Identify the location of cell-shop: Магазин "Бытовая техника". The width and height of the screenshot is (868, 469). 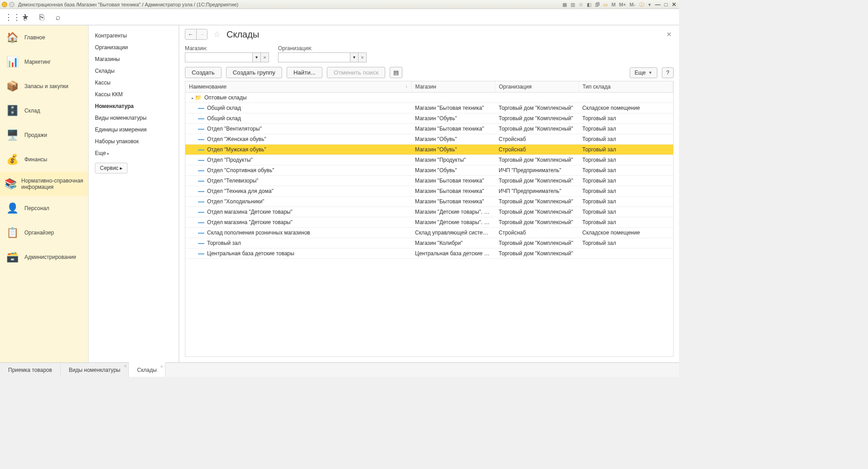
(453, 181).